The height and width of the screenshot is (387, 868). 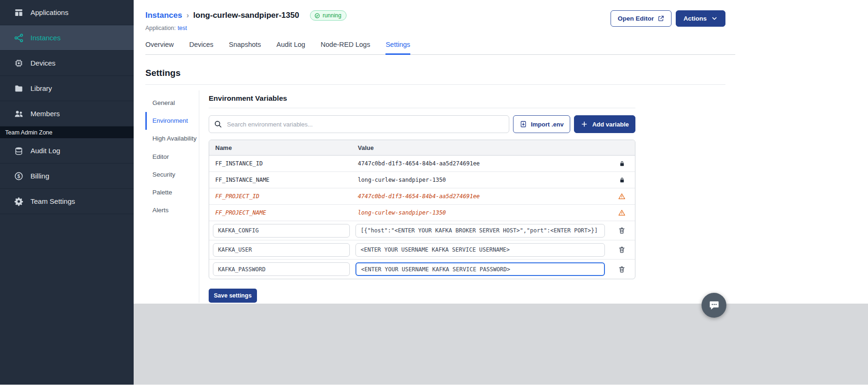 I want to click on column-header-name: Name, so click(x=280, y=148).